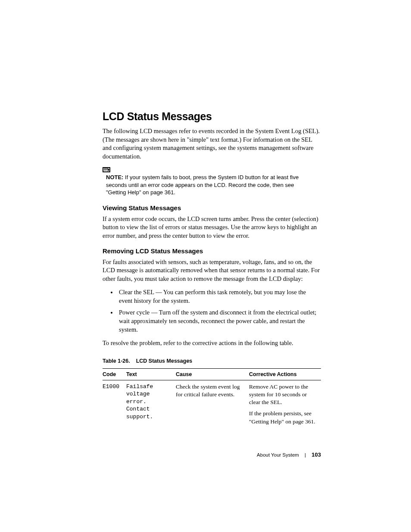  I want to click on subheading-removing: Removing LCD Status Messages, so click(212, 251).